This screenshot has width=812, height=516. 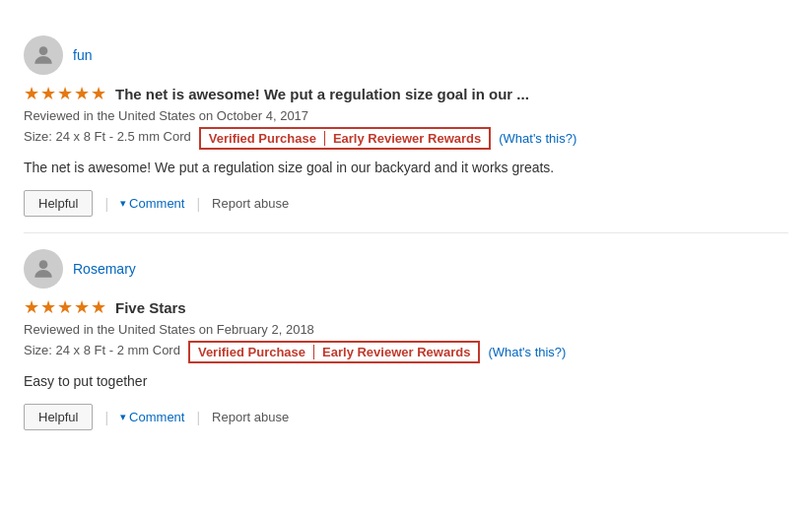 What do you see at coordinates (83, 55) in the screenshot?
I see `reviewer-name: fun` at bounding box center [83, 55].